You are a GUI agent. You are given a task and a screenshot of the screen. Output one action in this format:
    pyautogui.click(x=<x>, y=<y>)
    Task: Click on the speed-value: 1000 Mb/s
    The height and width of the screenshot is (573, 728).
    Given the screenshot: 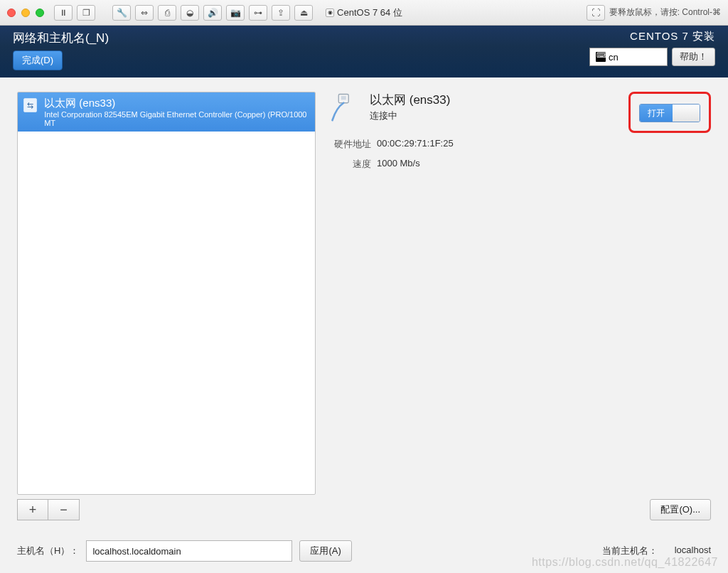 What is the action you would take?
    pyautogui.click(x=398, y=164)
    